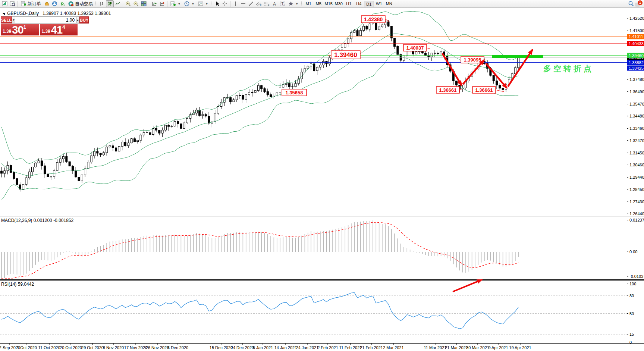  Describe the element at coordinates (187, 4) in the screenshot. I see `clock-icon` at that location.